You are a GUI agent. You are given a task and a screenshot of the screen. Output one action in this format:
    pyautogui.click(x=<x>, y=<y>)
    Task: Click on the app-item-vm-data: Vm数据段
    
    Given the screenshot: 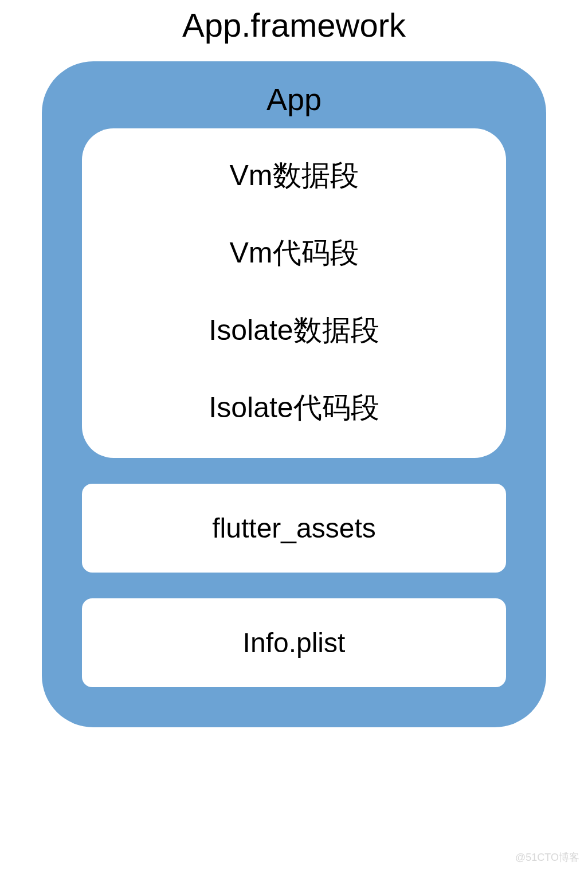 What is the action you would take?
    pyautogui.click(x=294, y=175)
    